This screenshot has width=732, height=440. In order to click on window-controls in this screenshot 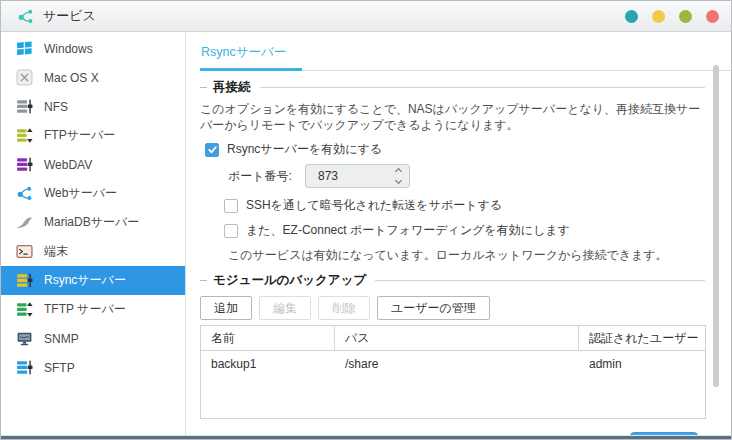, I will do `click(672, 16)`.